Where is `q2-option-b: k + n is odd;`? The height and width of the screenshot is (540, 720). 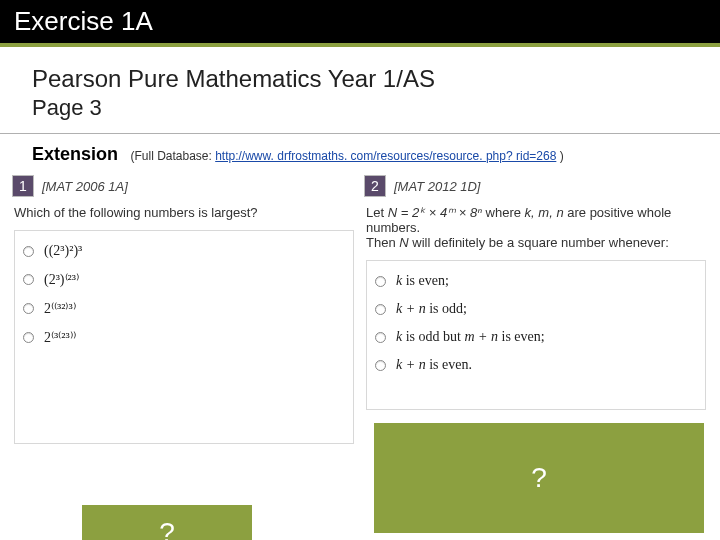
q2-option-b: k + n is odd; is located at coordinates (536, 309).